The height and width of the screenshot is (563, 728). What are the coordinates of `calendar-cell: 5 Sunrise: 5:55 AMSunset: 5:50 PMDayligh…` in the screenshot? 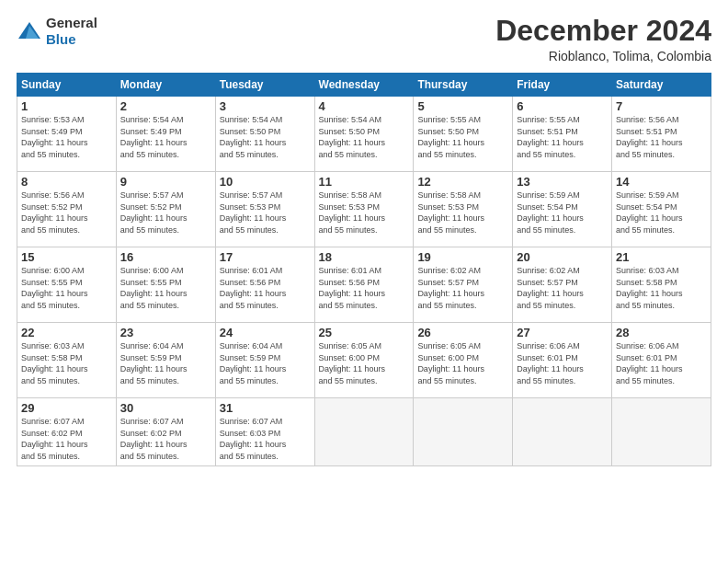 It's located at (463, 134).